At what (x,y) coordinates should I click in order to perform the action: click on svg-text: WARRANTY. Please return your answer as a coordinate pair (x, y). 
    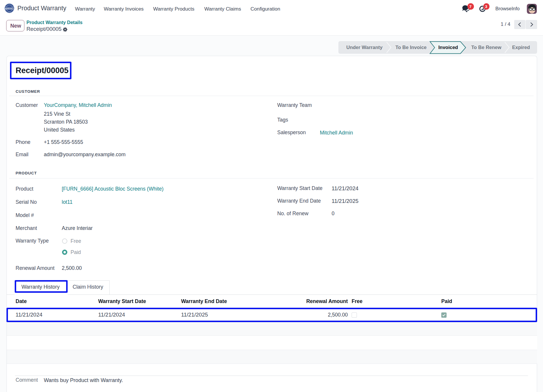
    Looking at the image, I should click on (9, 9).